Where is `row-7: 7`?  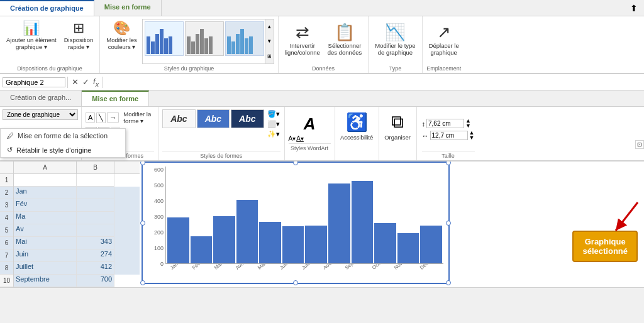
row-7: 7 is located at coordinates (6, 256).